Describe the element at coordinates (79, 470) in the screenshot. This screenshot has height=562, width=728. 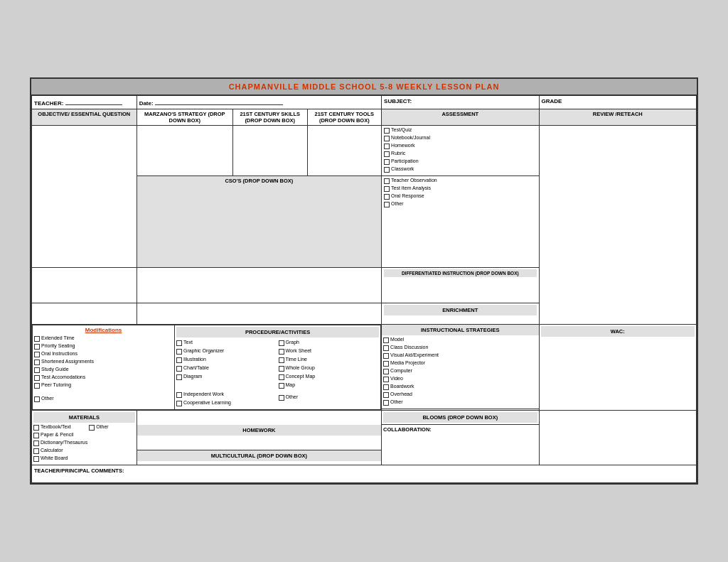
I see `comments-label: TEACHER/PRINCIPAL COMMENTS:` at that location.